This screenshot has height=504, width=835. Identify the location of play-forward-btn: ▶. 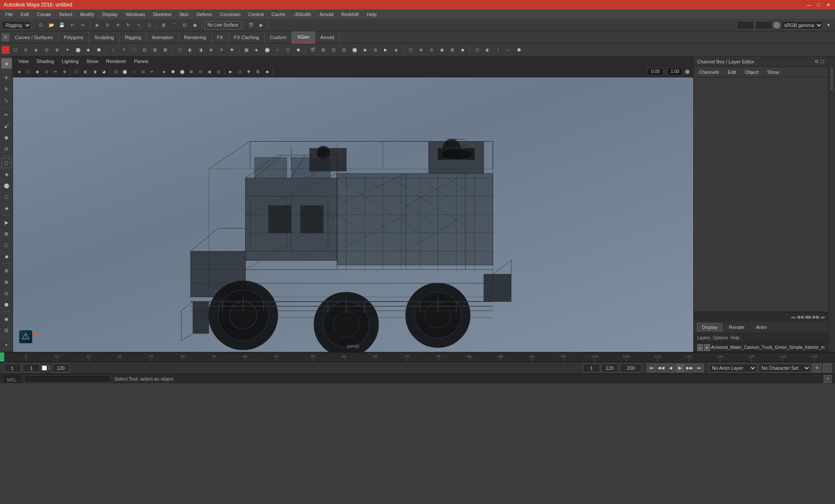
(680, 368).